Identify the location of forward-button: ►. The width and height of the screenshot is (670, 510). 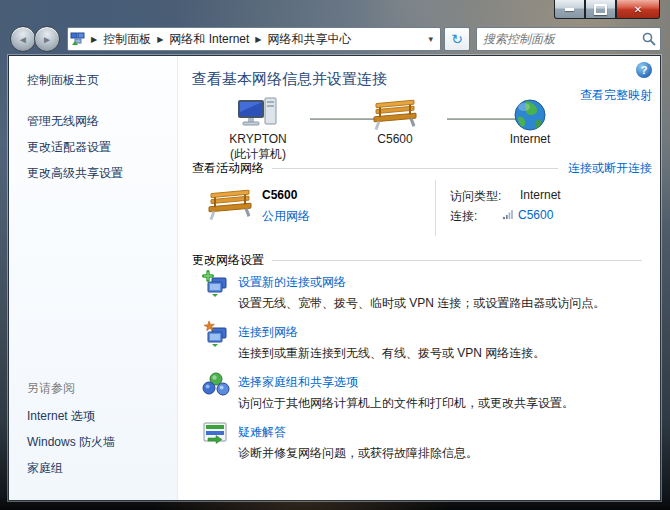
(47, 39).